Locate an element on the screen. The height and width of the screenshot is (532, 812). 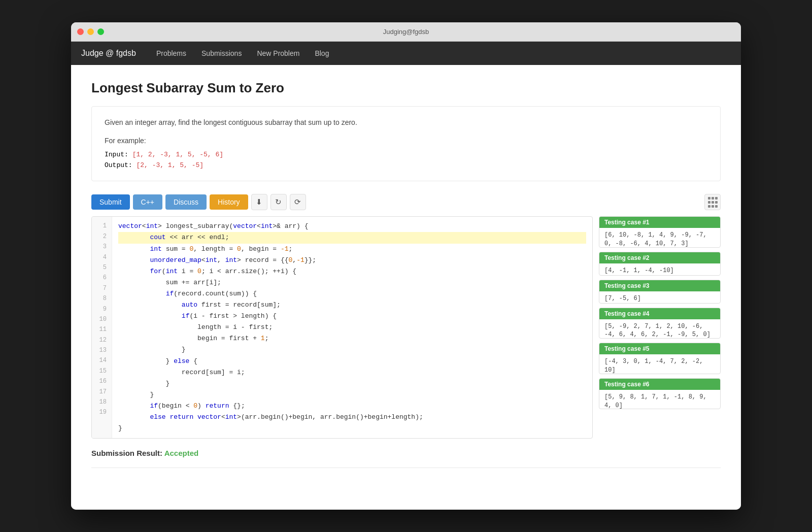
code-line-7: if(record.count(sum)) { is located at coordinates (352, 294).